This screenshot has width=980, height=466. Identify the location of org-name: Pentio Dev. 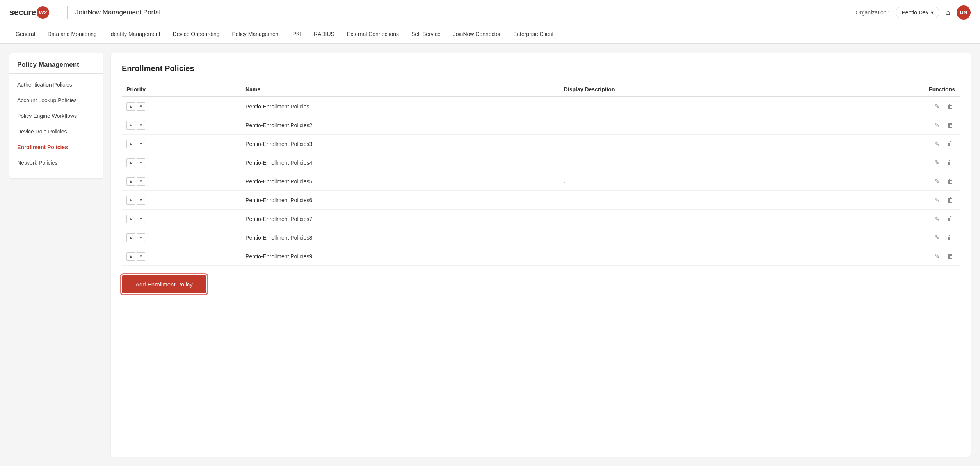
(915, 12).